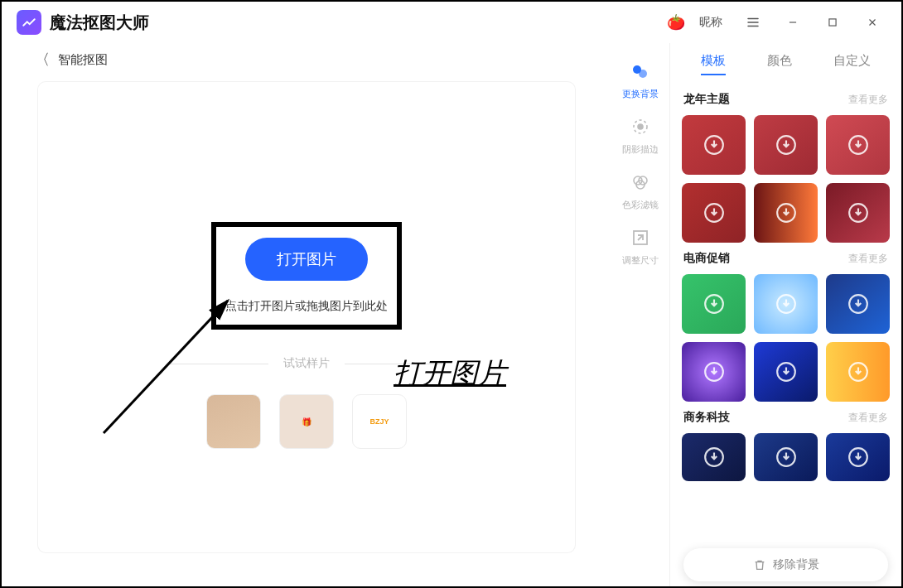 This screenshot has width=903, height=588. I want to click on template-grid-dragon, so click(785, 179).